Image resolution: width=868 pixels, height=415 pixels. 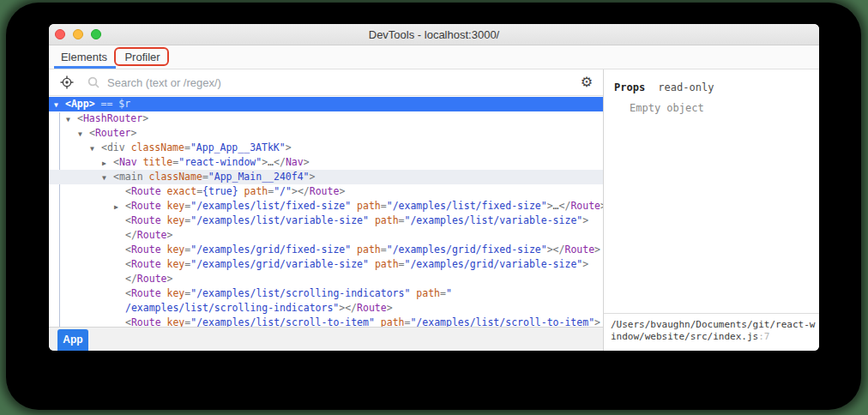 I want to click on source-location: /Users/bvaughn/Documents/git/react-windo…, so click(x=712, y=332).